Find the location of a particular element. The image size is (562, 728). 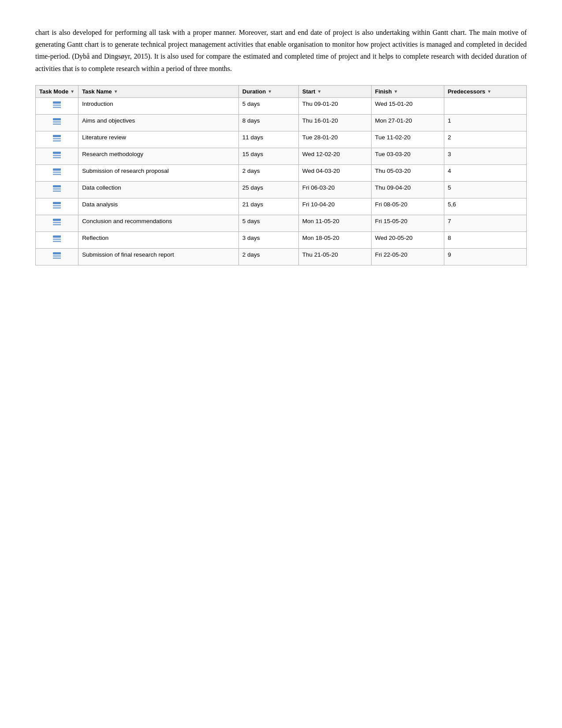

table-row: Data analysis21 daysFri 10-04-20Fri 08-0… is located at coordinates (281, 206).